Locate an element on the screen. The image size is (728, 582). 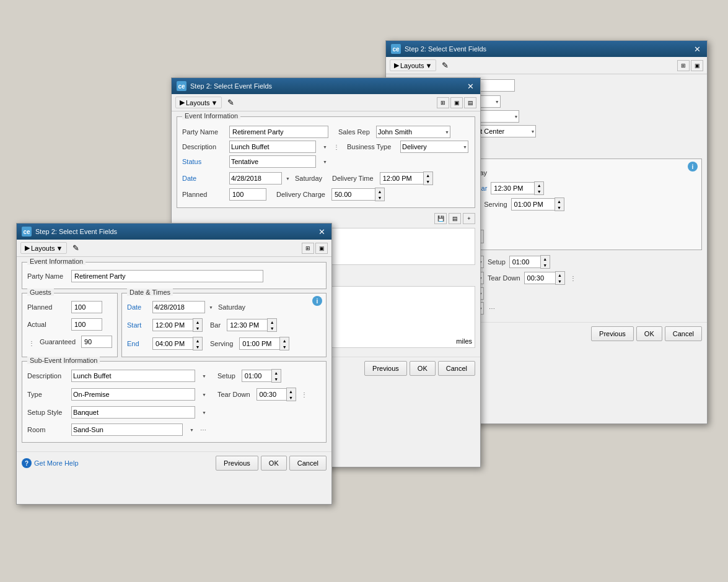
add-icon-middle: + is located at coordinates (469, 219).